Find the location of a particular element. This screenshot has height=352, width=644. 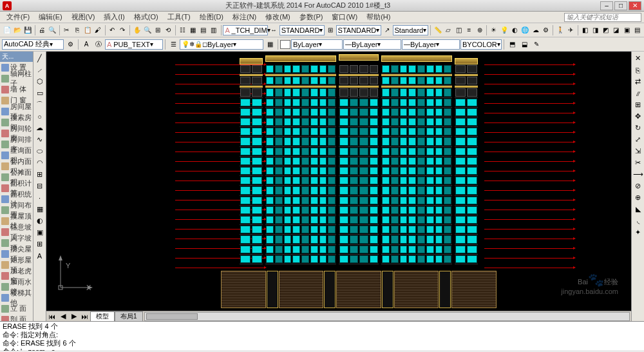

erase-icon: ✕ is located at coordinates (638, 58).